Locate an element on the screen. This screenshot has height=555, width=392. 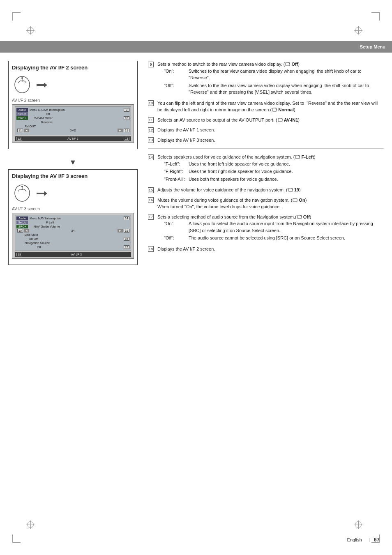
corner-mark-tl is located at coordinates (16, 16).